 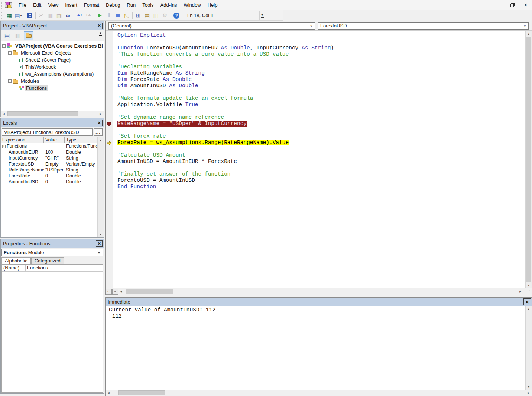 What do you see at coordinates (9, 16) in the screenshot?
I see `toolbar-view-microsoft-excel-button: ▦` at bounding box center [9, 16].